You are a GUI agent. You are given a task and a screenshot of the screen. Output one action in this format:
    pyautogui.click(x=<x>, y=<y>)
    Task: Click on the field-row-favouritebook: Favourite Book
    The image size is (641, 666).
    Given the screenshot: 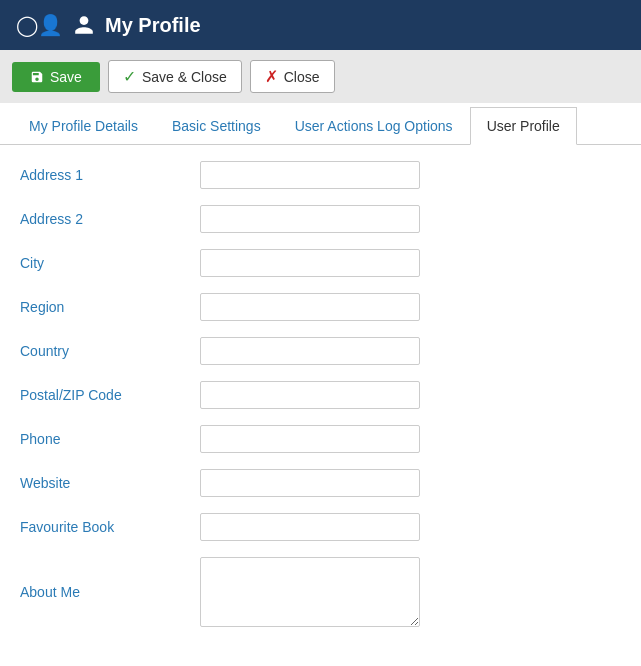 What is the action you would take?
    pyautogui.click(x=320, y=527)
    